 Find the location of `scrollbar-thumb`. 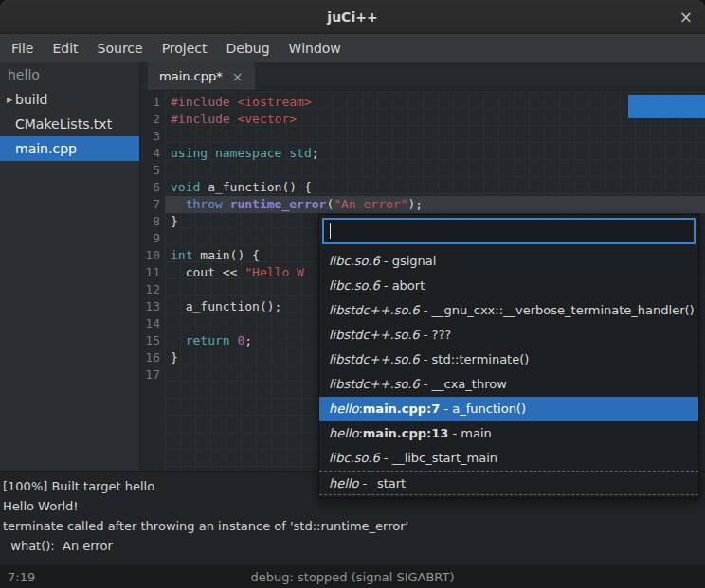

scrollbar-thumb is located at coordinates (667, 106).